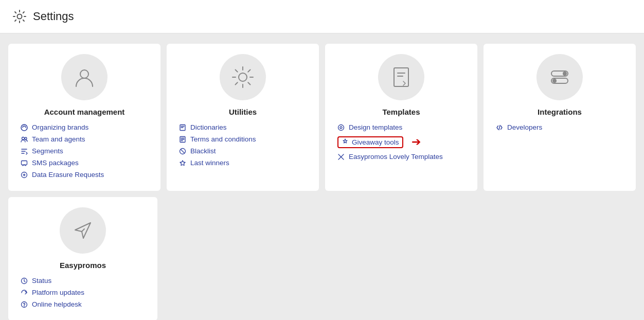  I want to click on integrations-title: Integrations, so click(560, 112).